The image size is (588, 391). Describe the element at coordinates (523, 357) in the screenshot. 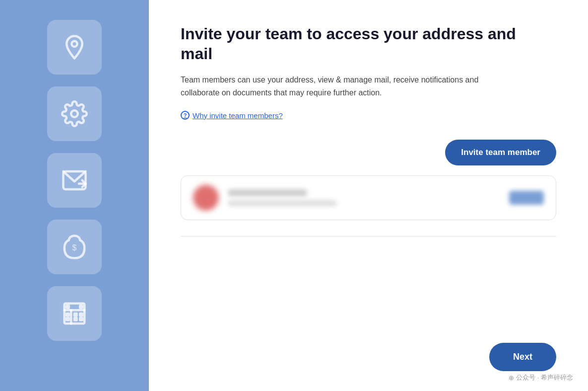

I see `next-button: Next` at that location.